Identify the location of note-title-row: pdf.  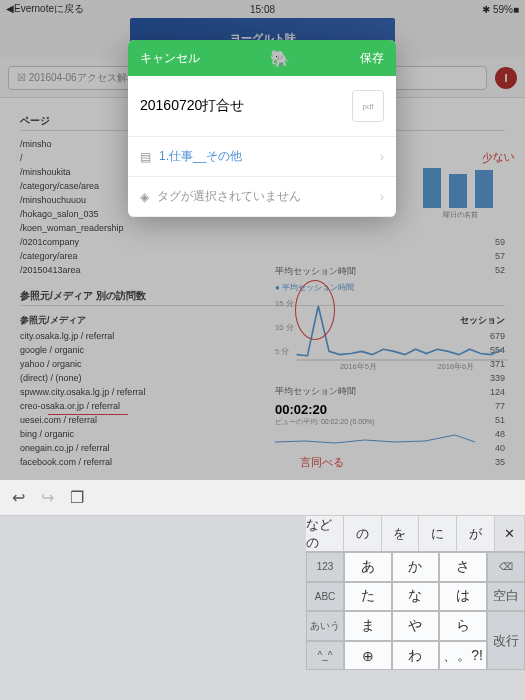
(262, 106).